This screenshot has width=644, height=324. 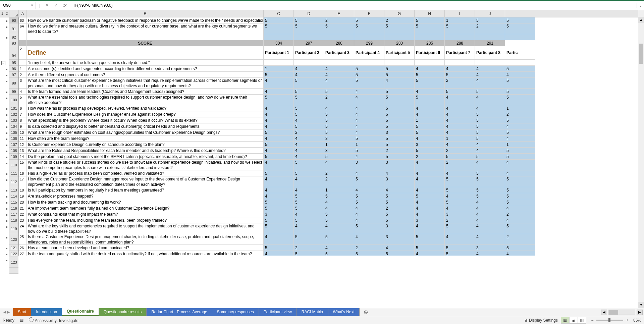 I want to click on row-number: 119, so click(x=14, y=229).